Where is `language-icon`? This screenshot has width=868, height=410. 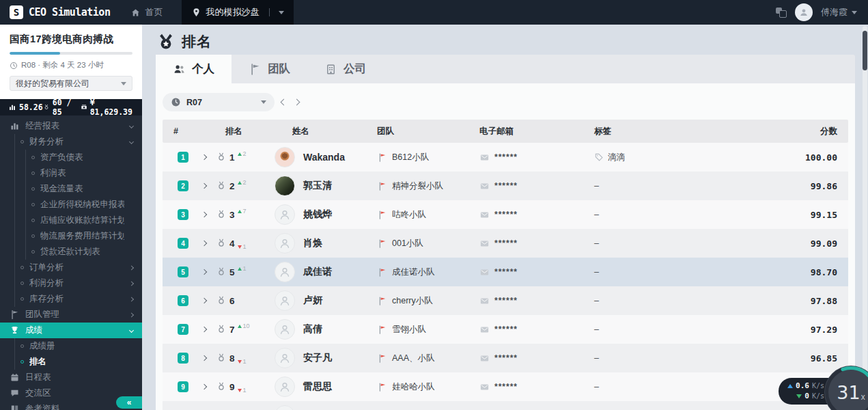
language-icon is located at coordinates (781, 12).